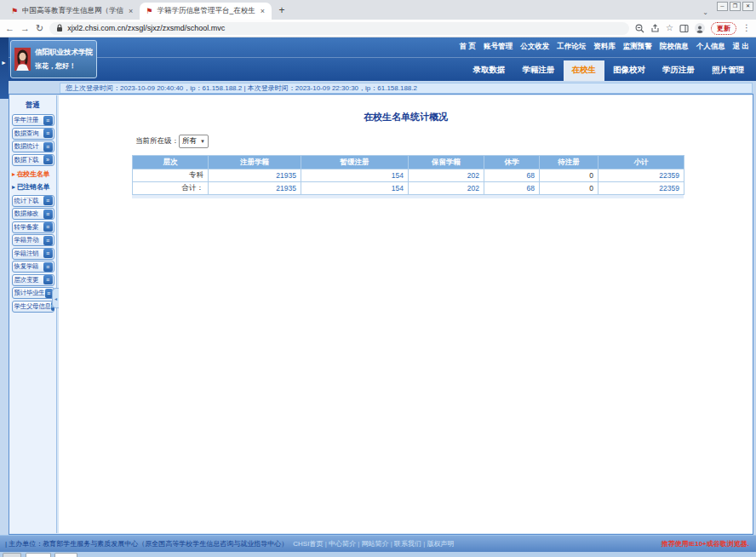  What do you see at coordinates (378, 543) in the screenshot?
I see `site-footer: | 主办单位：教育部学生服务与素质发展中心（原全国高等学校学生信息咨询与就业指导…` at bounding box center [378, 543].